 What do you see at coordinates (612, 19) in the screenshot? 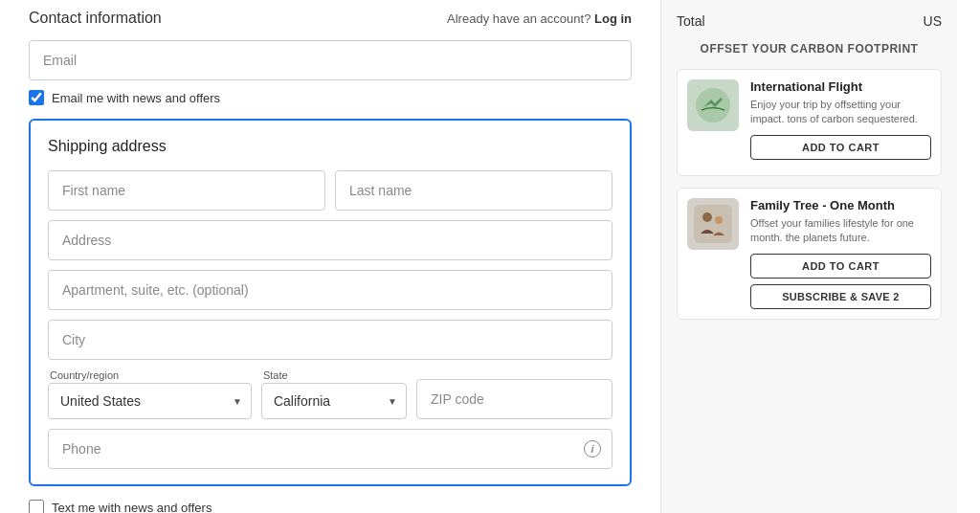
I see `login-link: Log in` at bounding box center [612, 19].